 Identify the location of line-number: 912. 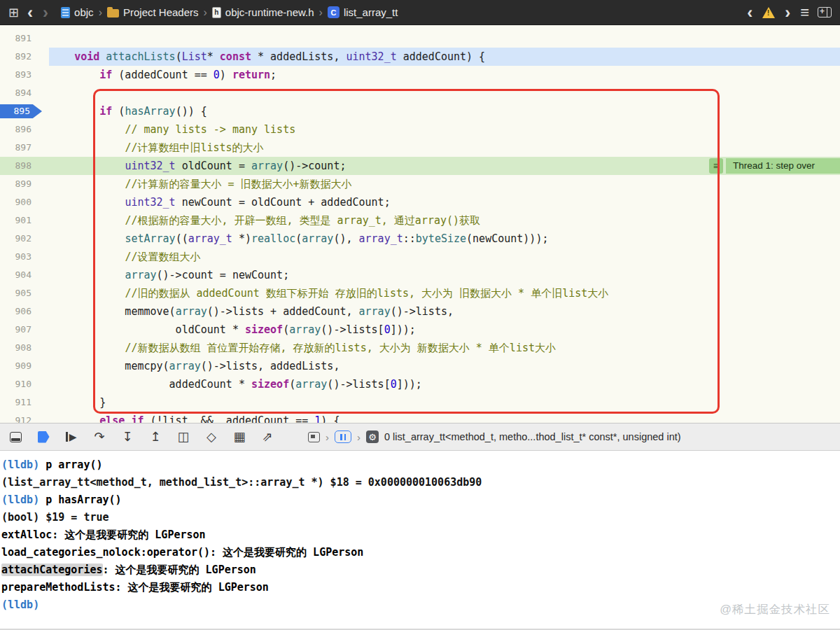
(24, 417).